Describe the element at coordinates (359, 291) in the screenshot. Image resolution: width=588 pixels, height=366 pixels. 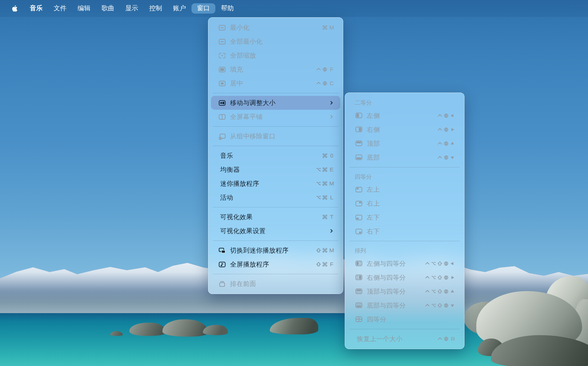
I see `arrange-top-icon` at that location.